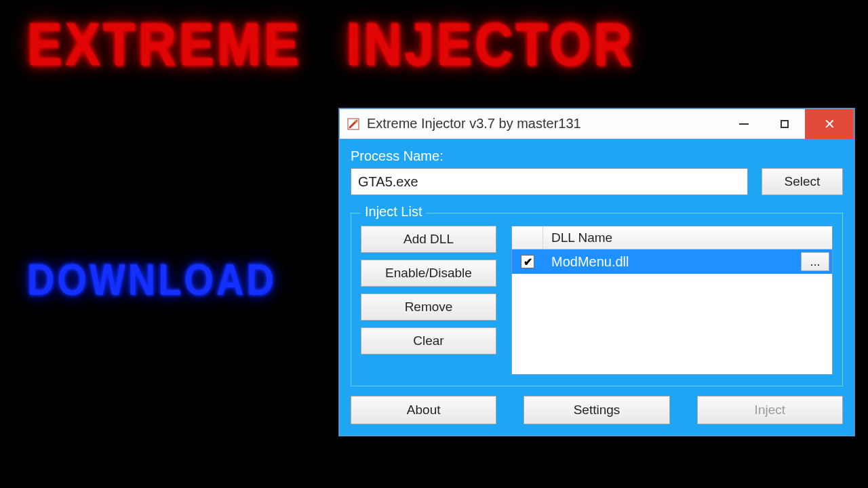  Describe the element at coordinates (393, 211) in the screenshot. I see `inject-list-legend: Inject List` at that location.